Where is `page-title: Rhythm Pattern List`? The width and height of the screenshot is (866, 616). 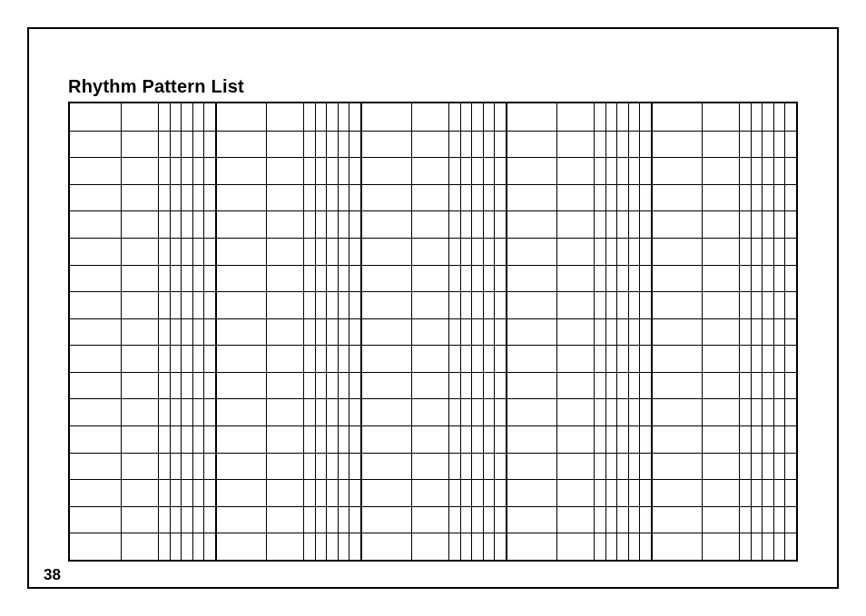
page-title: Rhythm Pattern List is located at coordinates (156, 87).